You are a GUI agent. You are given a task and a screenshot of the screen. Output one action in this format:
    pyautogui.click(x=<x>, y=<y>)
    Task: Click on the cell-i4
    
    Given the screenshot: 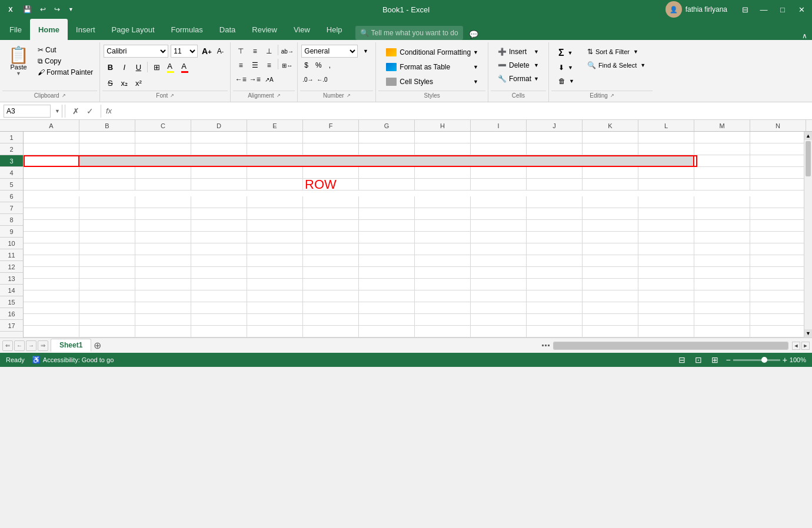 What is the action you would take?
    pyautogui.click(x=499, y=173)
    